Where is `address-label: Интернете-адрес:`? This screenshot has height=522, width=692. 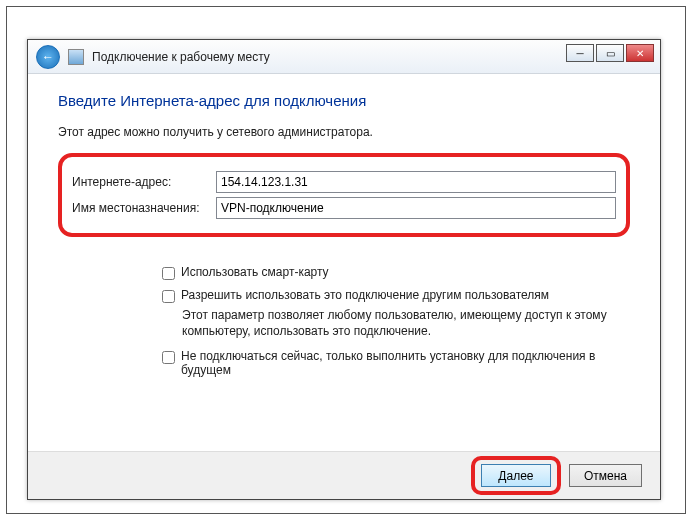 address-label: Интернете-адрес: is located at coordinates (142, 182).